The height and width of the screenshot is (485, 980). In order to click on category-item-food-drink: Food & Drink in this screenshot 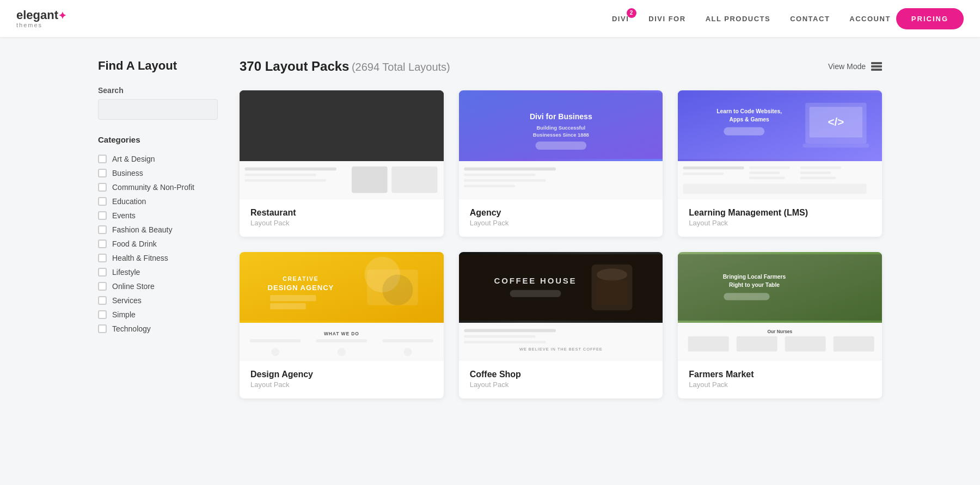, I will do `click(158, 244)`.